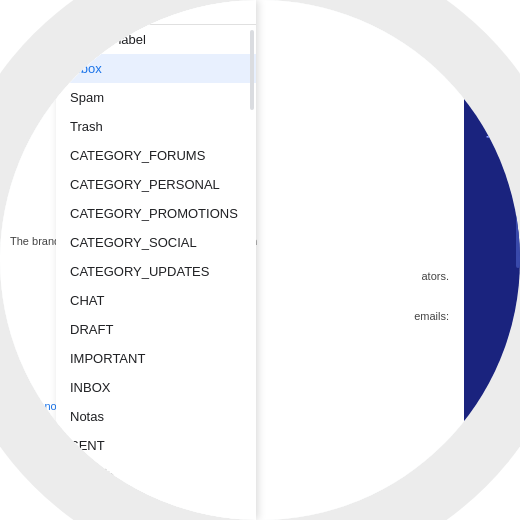 The image size is (520, 520). Describe the element at coordinates (156, 214) in the screenshot. I see `dropdown-item: CATEGORY_PROMOTIONS` at that location.